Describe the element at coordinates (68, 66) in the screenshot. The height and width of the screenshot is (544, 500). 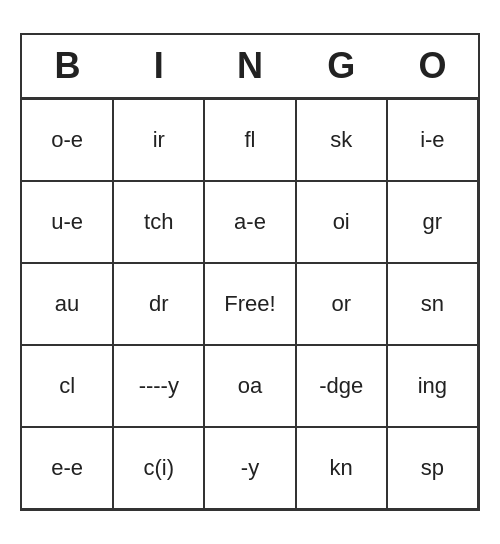
I see `header-b: B` at that location.